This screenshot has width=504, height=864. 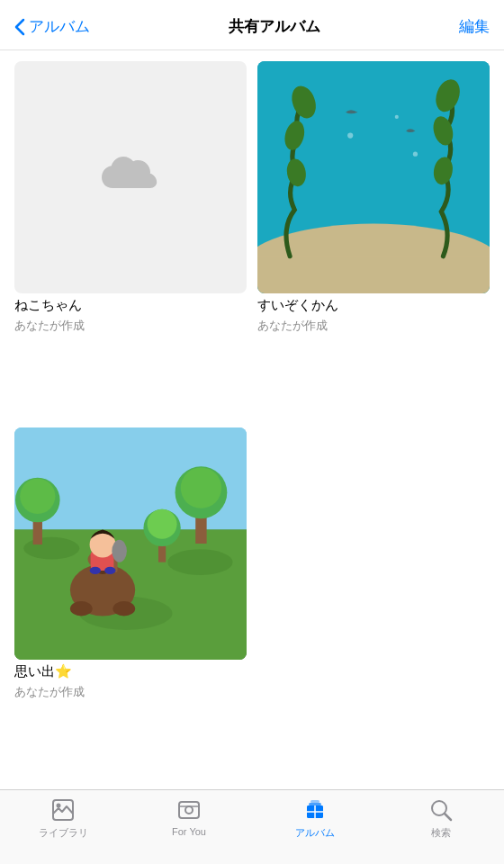 I want to click on album-thumb-neko, so click(x=130, y=177).